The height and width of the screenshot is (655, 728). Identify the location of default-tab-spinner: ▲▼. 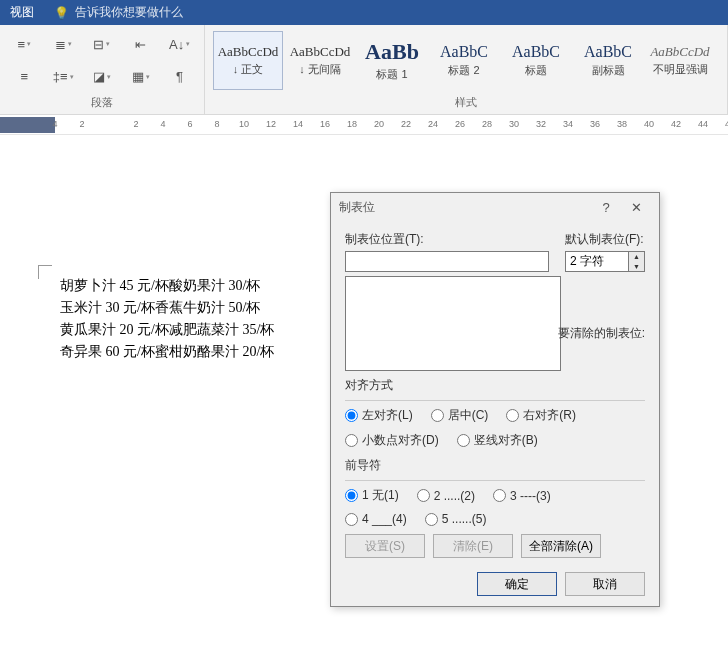
(605, 262).